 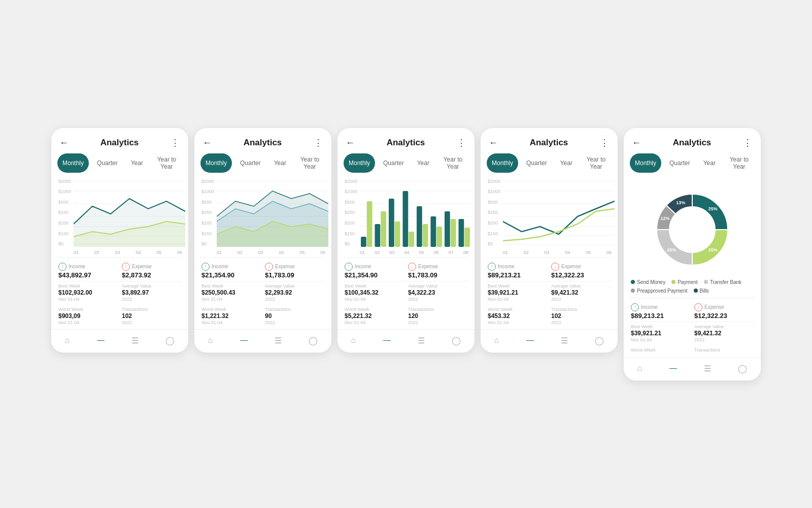 What do you see at coordinates (351, 202) in the screenshot?
I see `y-label: $500` at bounding box center [351, 202].